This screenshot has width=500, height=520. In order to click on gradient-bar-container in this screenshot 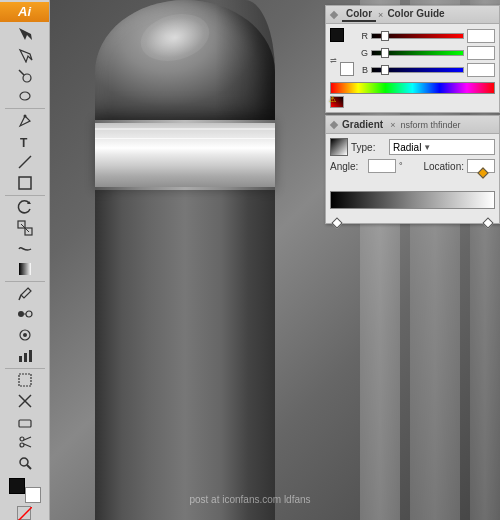, I will do `click(412, 198)`.